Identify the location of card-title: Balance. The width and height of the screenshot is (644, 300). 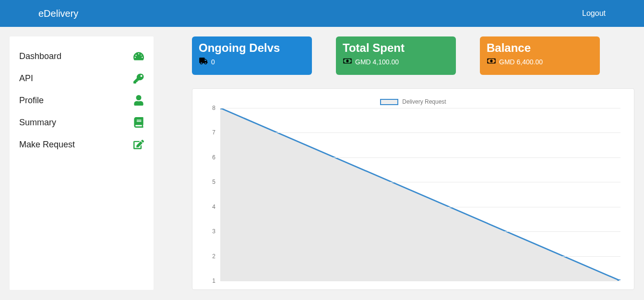
(540, 48).